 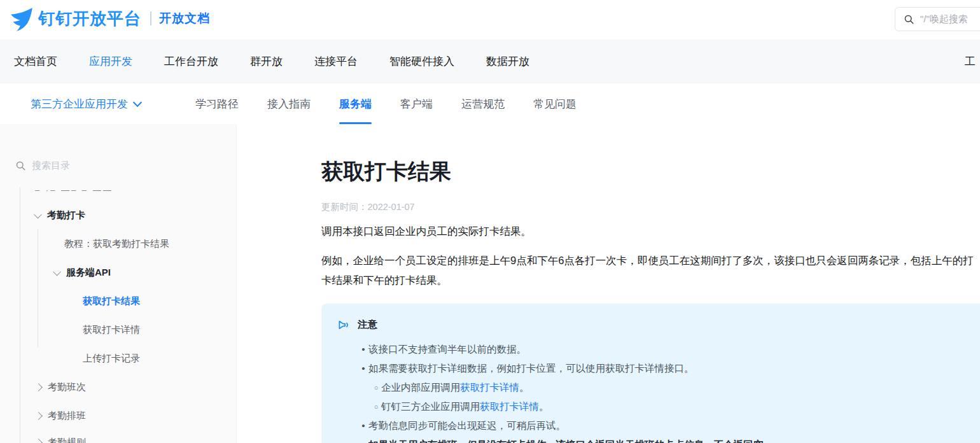 I want to click on header: 钉钉开放平台 开放文档 "/"唤起搜索, so click(x=490, y=20).